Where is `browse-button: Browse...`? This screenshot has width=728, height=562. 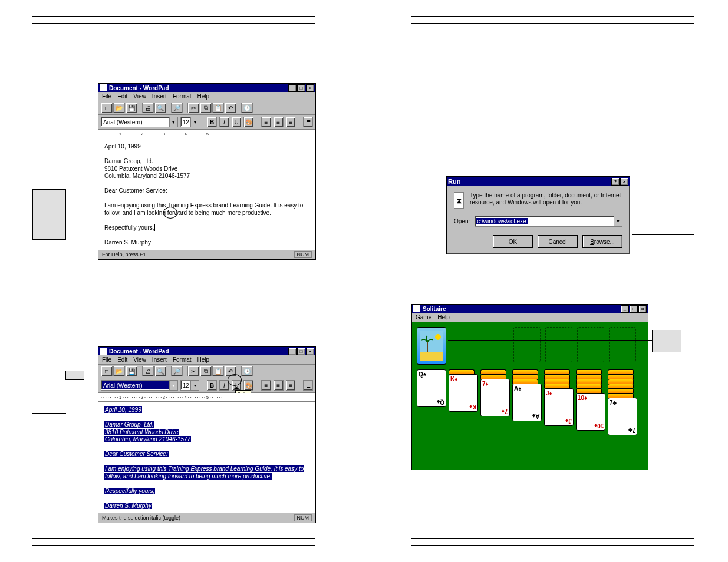
browse-button: Browse... is located at coordinates (602, 242).